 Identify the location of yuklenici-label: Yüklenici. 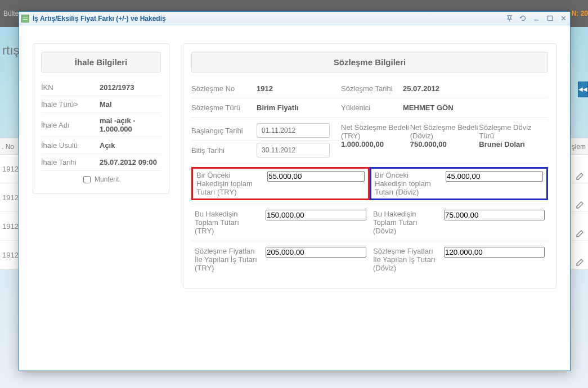
(372, 108).